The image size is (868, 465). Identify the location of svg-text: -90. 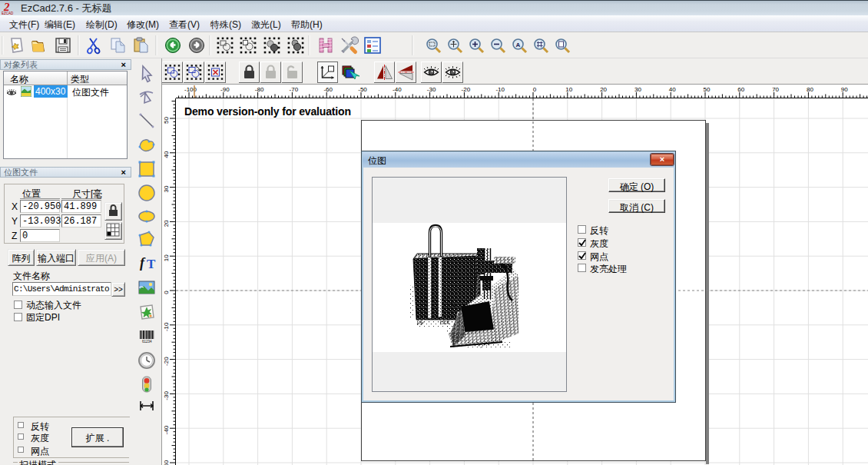
(225, 89).